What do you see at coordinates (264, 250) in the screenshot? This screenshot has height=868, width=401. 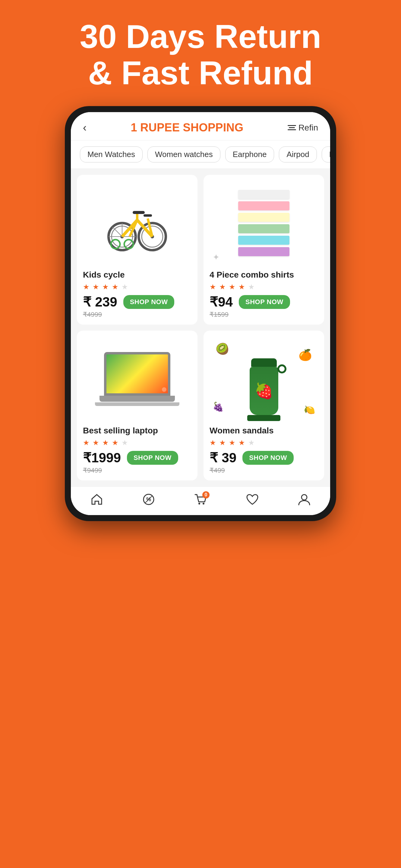 I see `product-card-shirts: ✦ 4 Piece combo shirts ★ ★ ★ ★ ★ ₹94 SHO…` at bounding box center [264, 250].